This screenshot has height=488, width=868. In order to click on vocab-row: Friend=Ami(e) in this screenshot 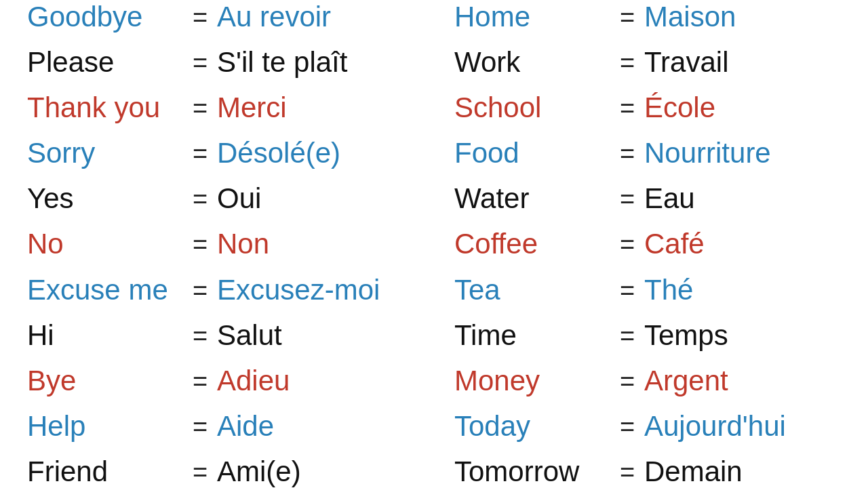, I will do `click(220, 469)`.